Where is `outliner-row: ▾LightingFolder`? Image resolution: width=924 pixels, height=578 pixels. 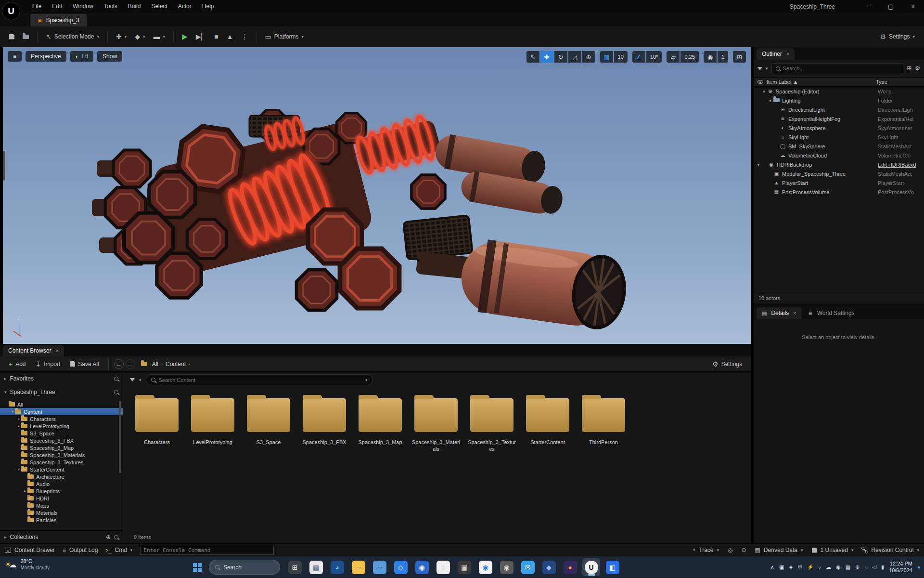 outliner-row: ▾LightingFolder is located at coordinates (839, 100).